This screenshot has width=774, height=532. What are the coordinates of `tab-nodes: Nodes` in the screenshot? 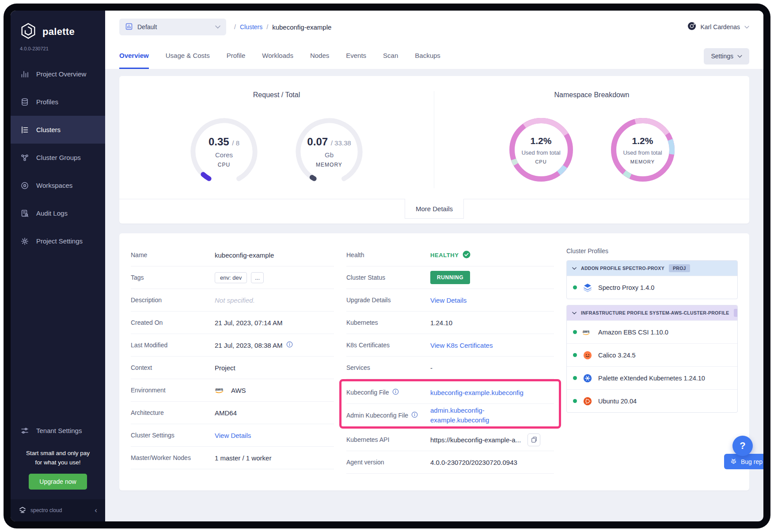 It's located at (320, 56).